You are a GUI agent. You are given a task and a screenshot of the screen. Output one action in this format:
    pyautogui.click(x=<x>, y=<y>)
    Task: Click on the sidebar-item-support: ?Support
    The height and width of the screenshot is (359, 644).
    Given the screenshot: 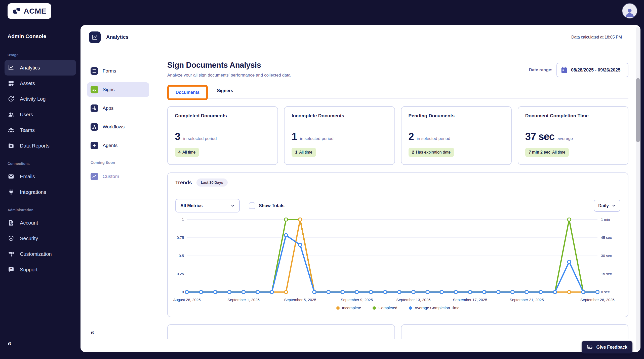 What is the action you would take?
    pyautogui.click(x=40, y=270)
    